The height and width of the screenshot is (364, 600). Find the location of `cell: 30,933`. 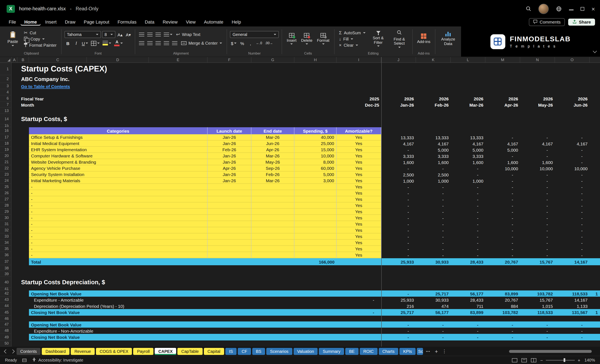

cell: 30,933 is located at coordinates (433, 300).